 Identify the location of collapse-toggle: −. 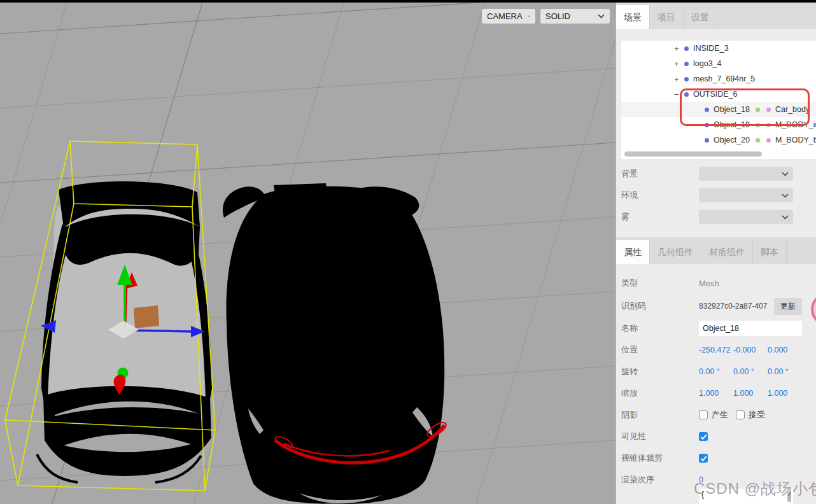
(679, 94).